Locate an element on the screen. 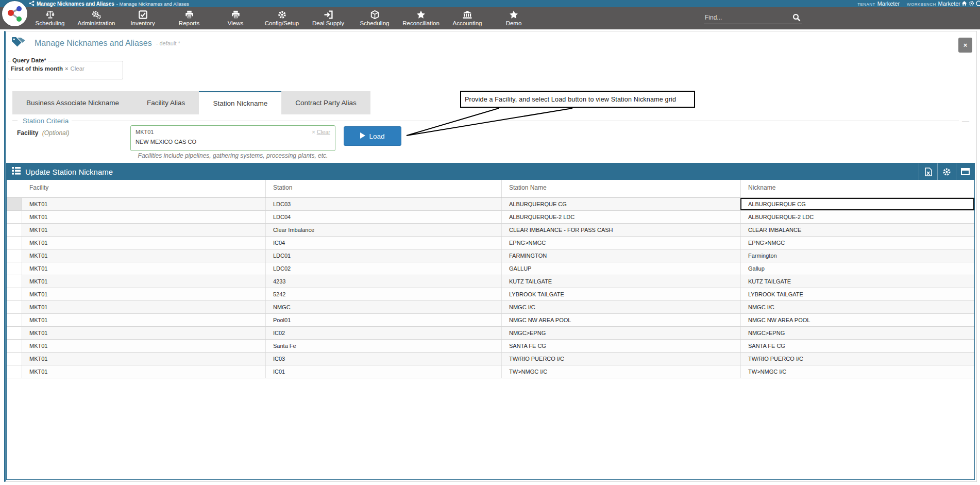 The height and width of the screenshot is (485, 980). cell-nickname: NMGC>EPNG is located at coordinates (857, 333).